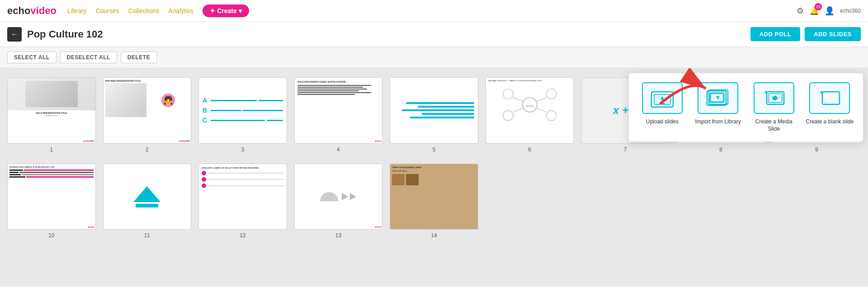 The width and height of the screenshot is (868, 287). I want to click on title-bar: ← Pop Culture 102 ADD POLL ADD SLIDES, so click(434, 34).